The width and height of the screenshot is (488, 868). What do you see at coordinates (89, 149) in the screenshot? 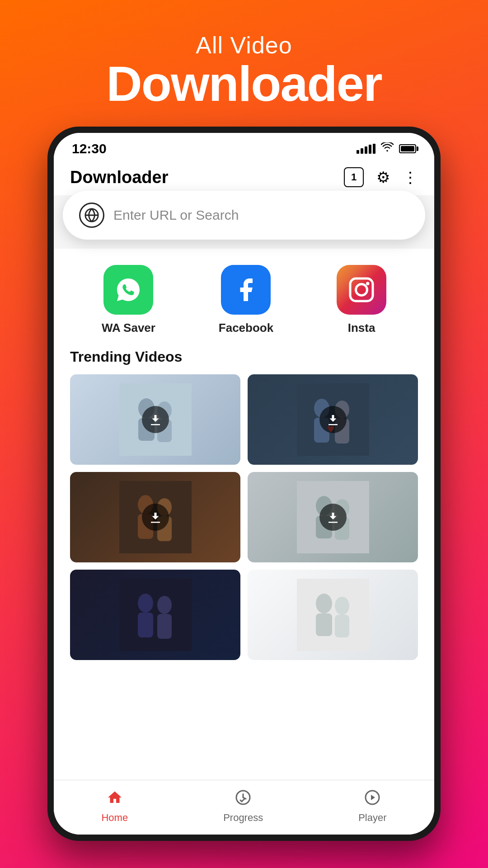
I see `status-time: 12:30` at bounding box center [89, 149].